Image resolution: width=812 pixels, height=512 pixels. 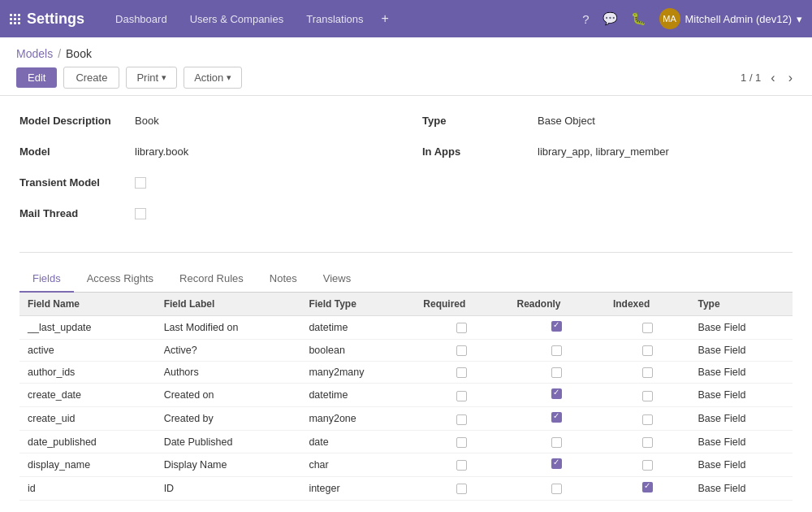 What do you see at coordinates (88, 488) in the screenshot?
I see `cell-field-name: id` at bounding box center [88, 488].